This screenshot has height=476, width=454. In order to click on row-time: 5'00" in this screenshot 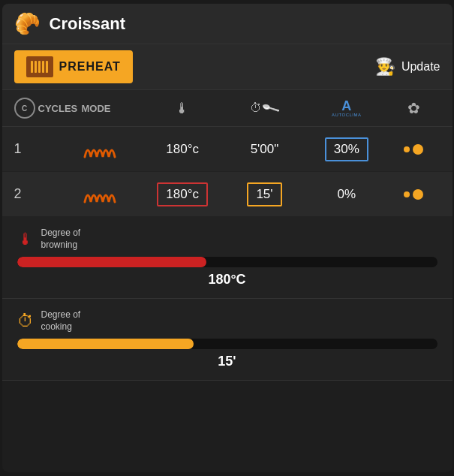, I will do `click(264, 149)`.